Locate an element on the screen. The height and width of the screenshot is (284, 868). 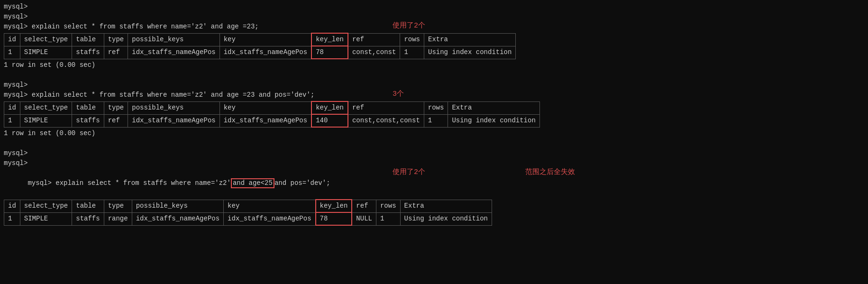
table3-header-rows: rows is located at coordinates (388, 206).